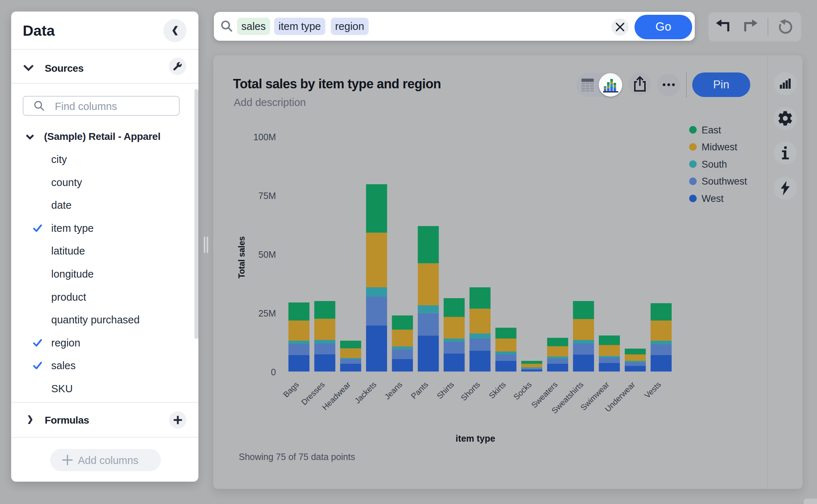 This screenshot has height=504, width=817. I want to click on svg-text: East, so click(711, 130).